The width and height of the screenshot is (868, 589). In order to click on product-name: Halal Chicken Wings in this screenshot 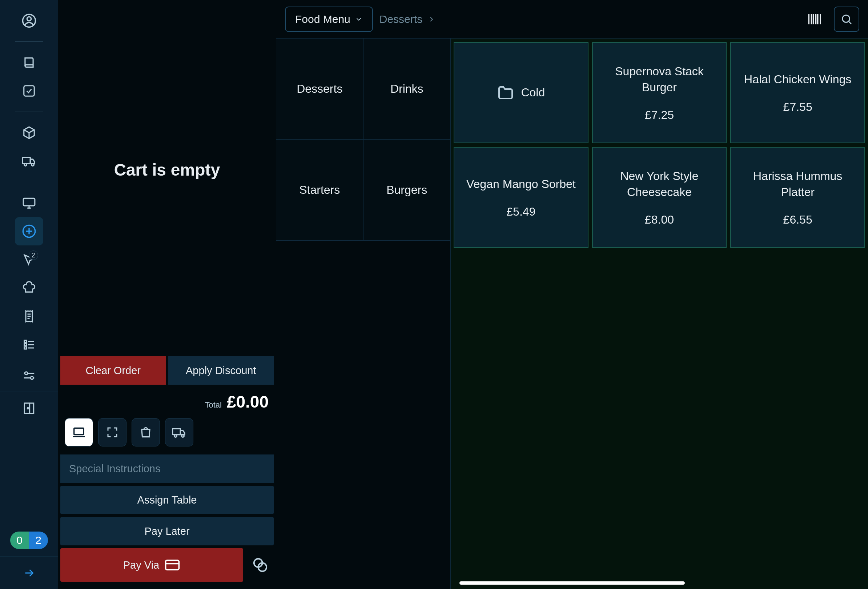, I will do `click(798, 80)`.